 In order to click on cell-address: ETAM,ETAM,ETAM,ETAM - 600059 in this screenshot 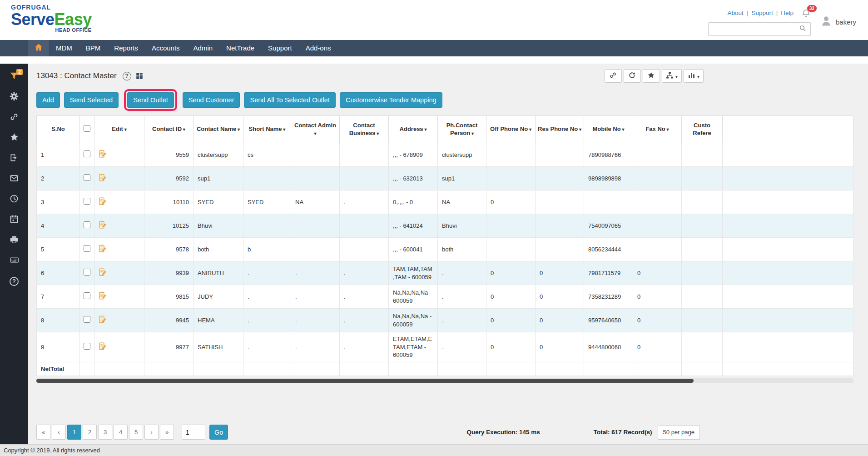, I will do `click(413, 347)`.